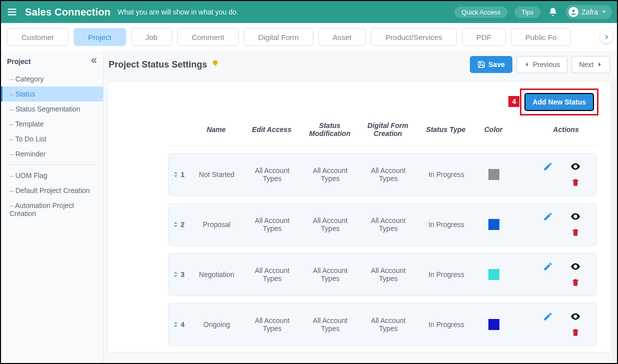  Describe the element at coordinates (12, 12) in the screenshot. I see `menu-icon` at that location.